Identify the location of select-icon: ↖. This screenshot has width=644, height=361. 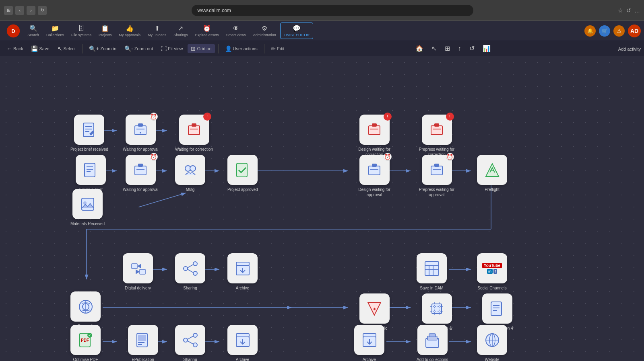
(60, 49).